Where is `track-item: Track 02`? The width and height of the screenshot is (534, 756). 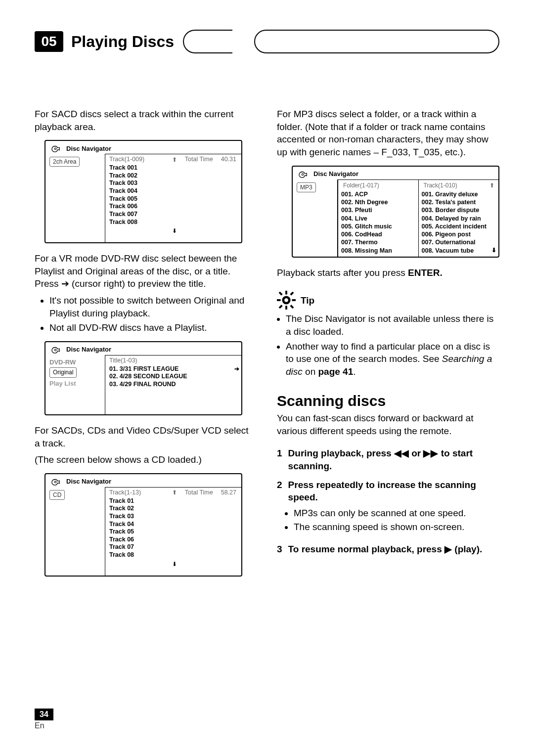
track-item: Track 02 is located at coordinates (174, 509).